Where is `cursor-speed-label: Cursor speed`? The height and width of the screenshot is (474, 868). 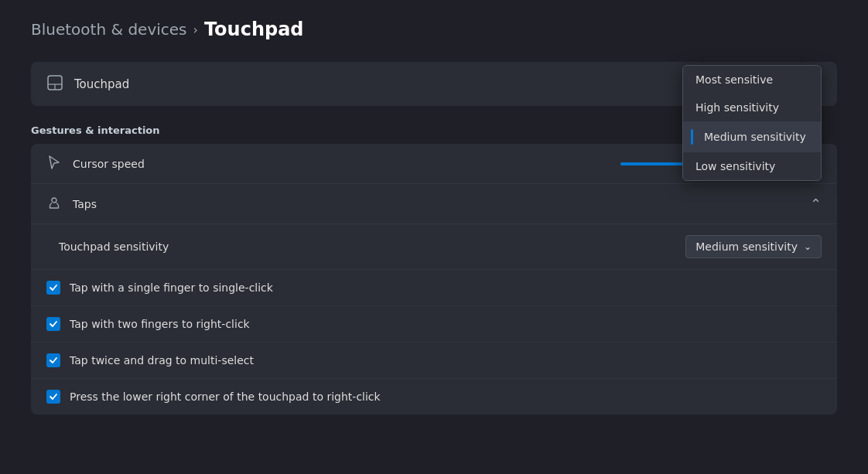 cursor-speed-label: Cursor speed is located at coordinates (260, 164).